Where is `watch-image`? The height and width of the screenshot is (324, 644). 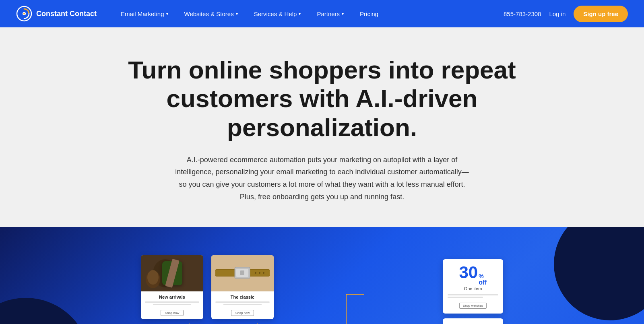
watch-image is located at coordinates (172, 273).